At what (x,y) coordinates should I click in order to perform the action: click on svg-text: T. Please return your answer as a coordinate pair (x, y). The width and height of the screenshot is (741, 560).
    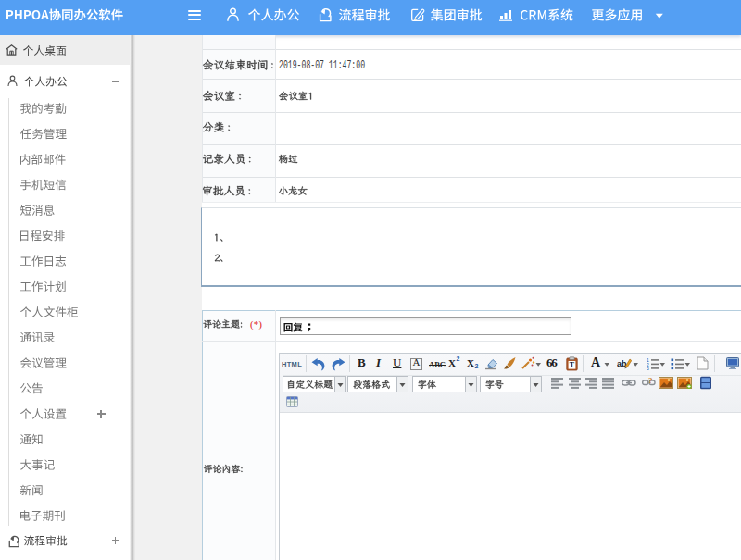
    Looking at the image, I should click on (572, 365).